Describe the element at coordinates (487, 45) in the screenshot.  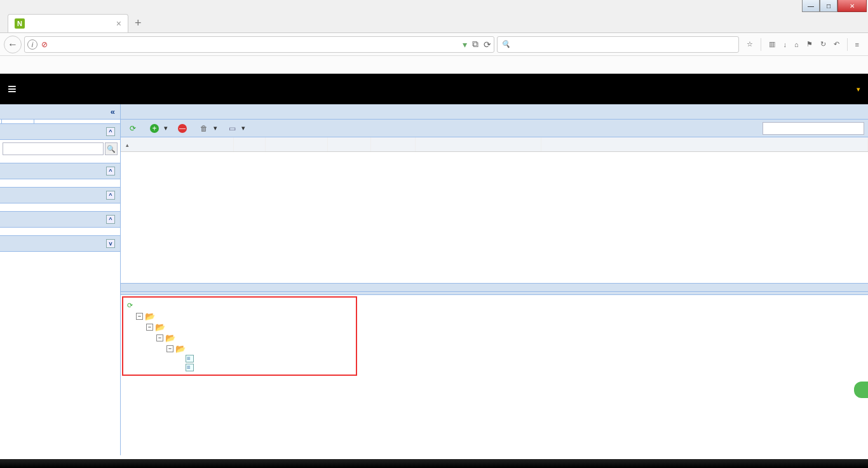
I see `reload-icon: ⟳` at that location.